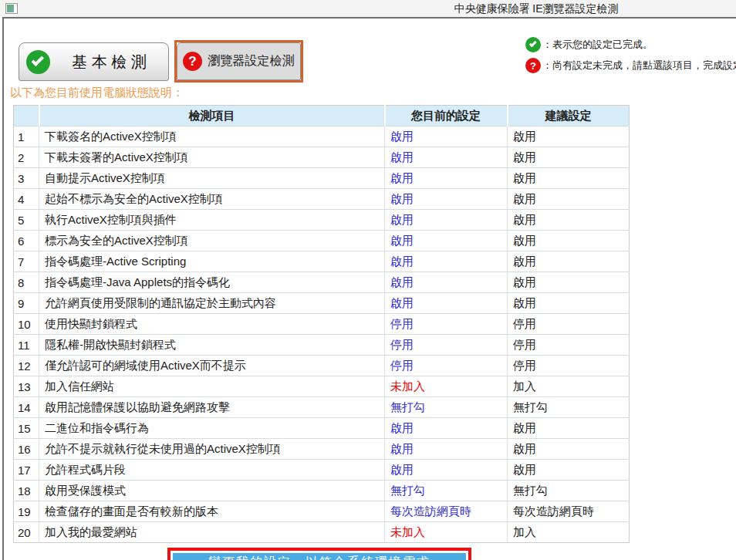  I want to click on table-row: 13加入信任網站未加入加入, so click(322, 387).